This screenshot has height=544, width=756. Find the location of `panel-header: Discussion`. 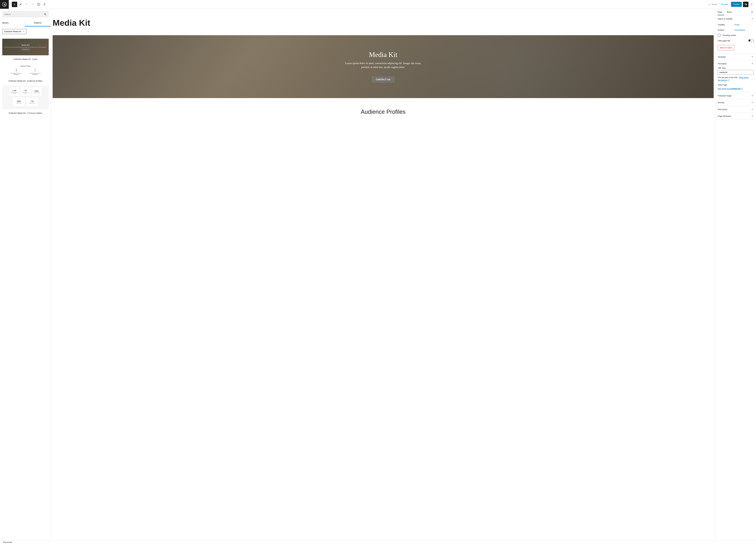

panel-header: Discussion is located at coordinates (736, 109).